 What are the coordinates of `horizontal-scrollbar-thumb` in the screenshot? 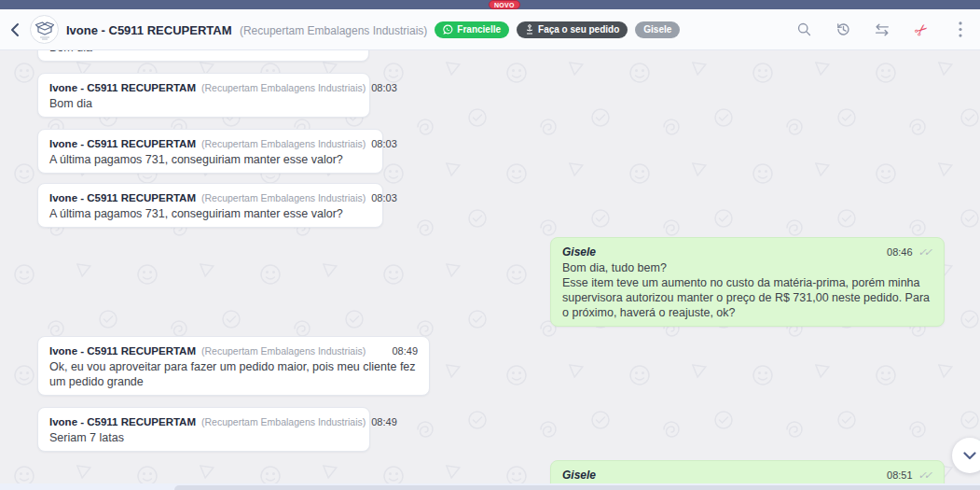 It's located at (577, 487).